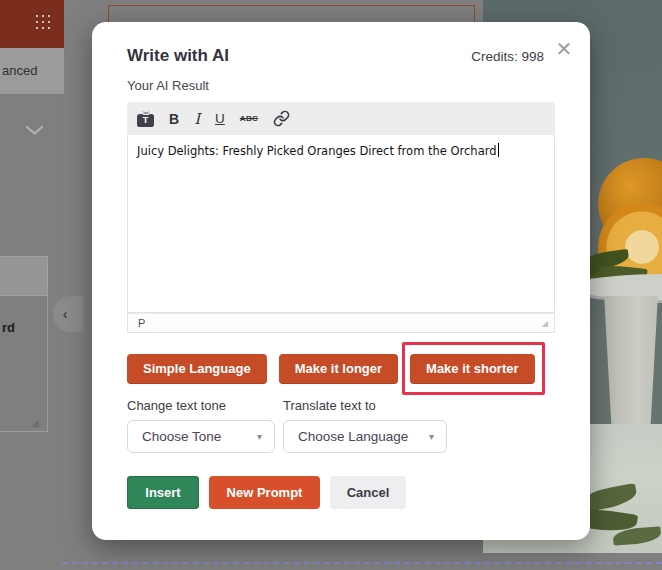 Image resolution: width=662 pixels, height=570 pixels. Describe the element at coordinates (32, 24) in the screenshot. I see `builder-header-bar` at that location.